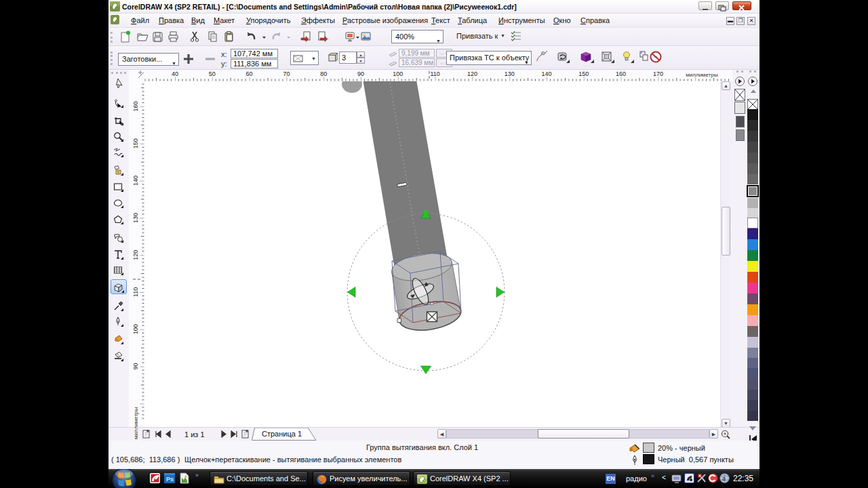 This screenshot has height=488, width=868. What do you see at coordinates (170, 479) in the screenshot?
I see `svg-text: Ps` at bounding box center [170, 479].